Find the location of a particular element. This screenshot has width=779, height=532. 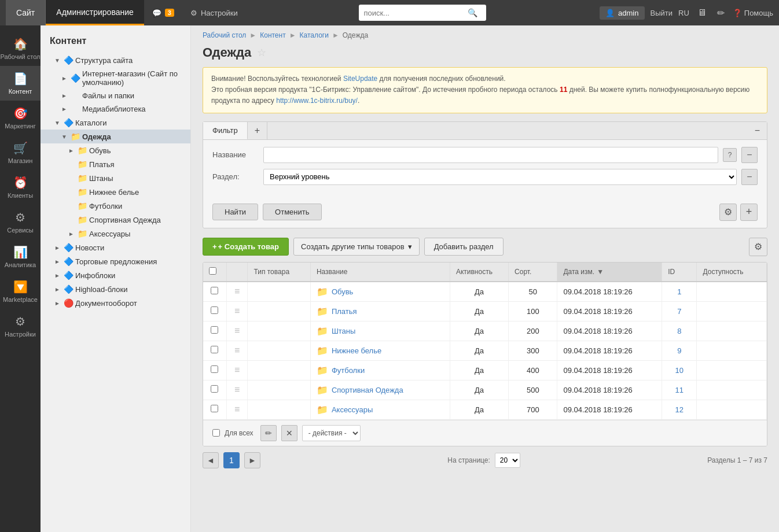

filter-section-remove-button: − is located at coordinates (749, 177).